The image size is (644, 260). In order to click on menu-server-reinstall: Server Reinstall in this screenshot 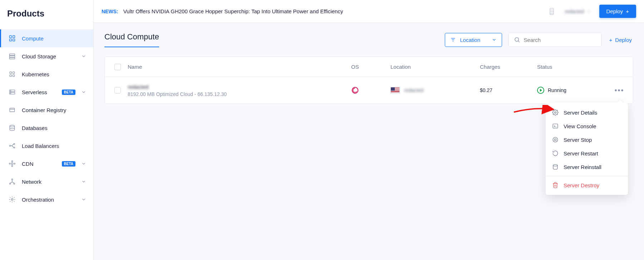, I will do `click(587, 167)`.